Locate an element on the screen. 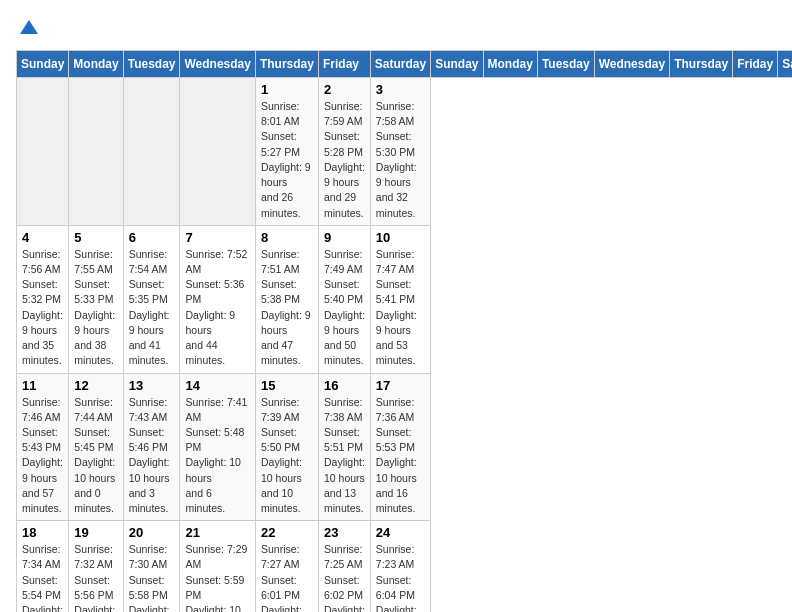  logo is located at coordinates (28, 29).